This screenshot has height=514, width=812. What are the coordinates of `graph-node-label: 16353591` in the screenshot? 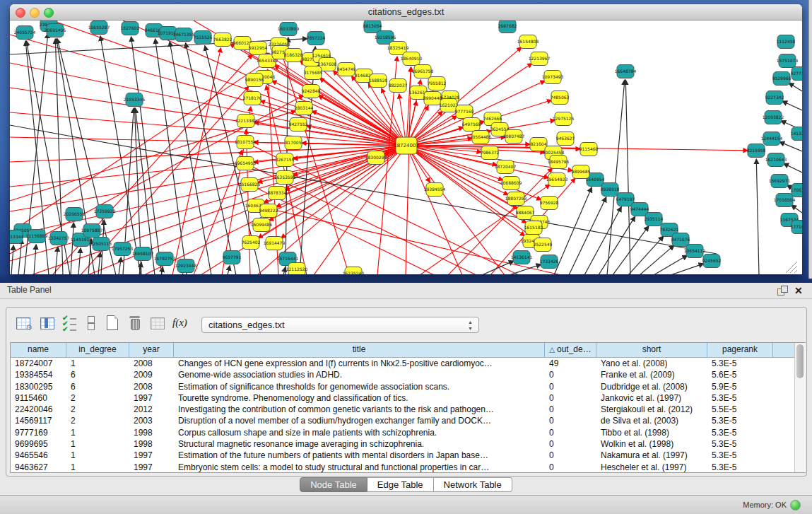 It's located at (286, 177).